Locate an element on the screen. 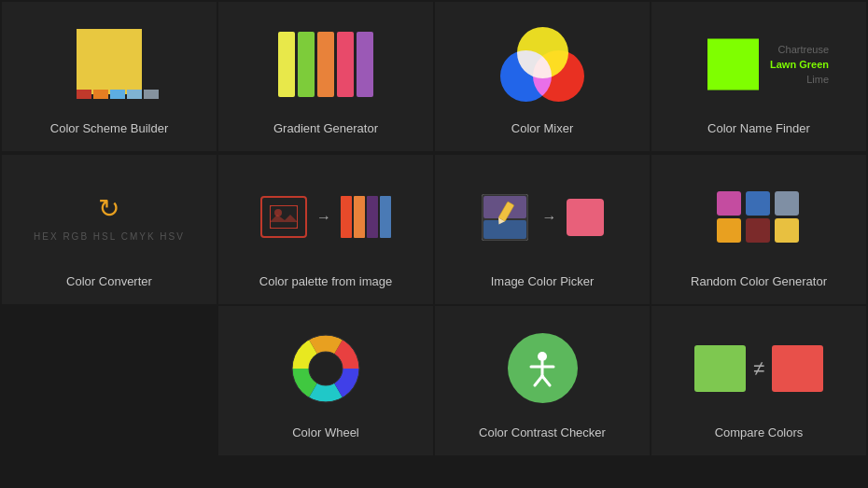 The width and height of the screenshot is (868, 488). icp-result-swatch is located at coordinates (585, 217).